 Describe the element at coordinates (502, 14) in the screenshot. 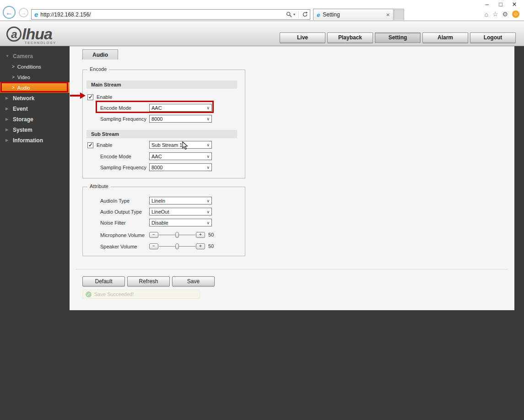

I see `browser-toolbar-icons: ⌂ ☆ ⚙ ☺` at that location.